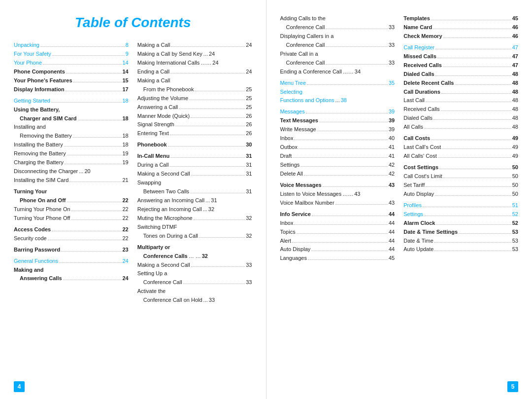  Describe the element at coordinates (249, 145) in the screenshot. I see `toc-num: 30` at that location.